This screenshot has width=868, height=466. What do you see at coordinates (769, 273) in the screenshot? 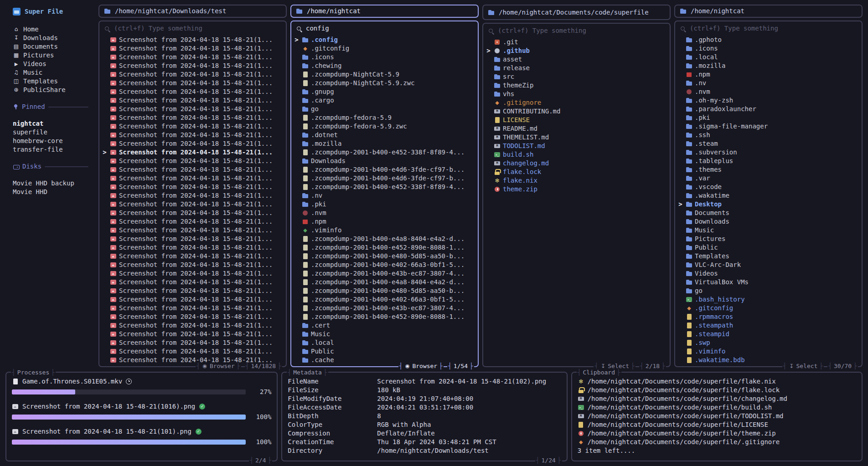
I see `file-row: Videos` at bounding box center [769, 273].